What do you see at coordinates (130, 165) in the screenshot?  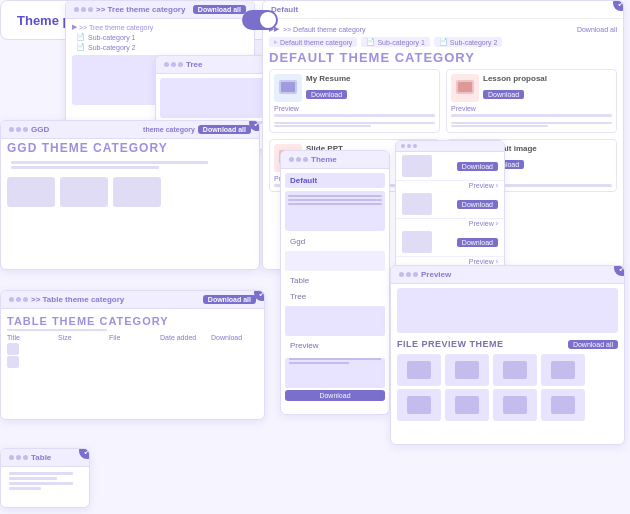 I see `ggd-lines` at bounding box center [130, 165].